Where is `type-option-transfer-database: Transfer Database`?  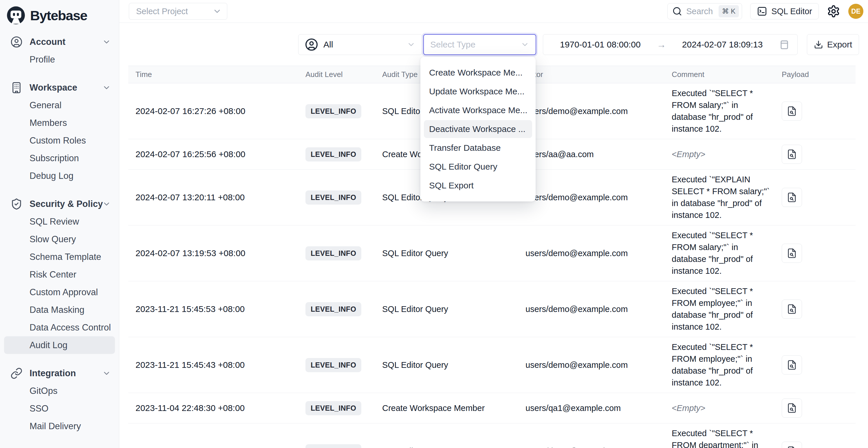
type-option-transfer-database: Transfer Database is located at coordinates (478, 148).